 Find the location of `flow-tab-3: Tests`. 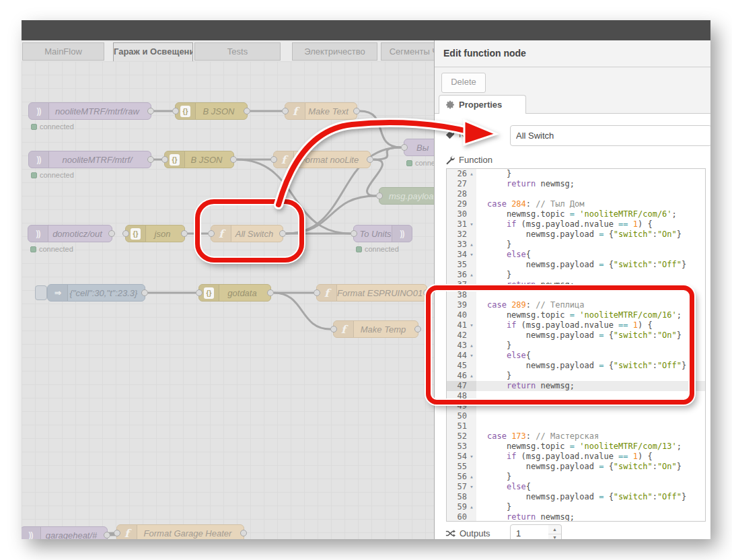

flow-tab-3: Tests is located at coordinates (237, 51).